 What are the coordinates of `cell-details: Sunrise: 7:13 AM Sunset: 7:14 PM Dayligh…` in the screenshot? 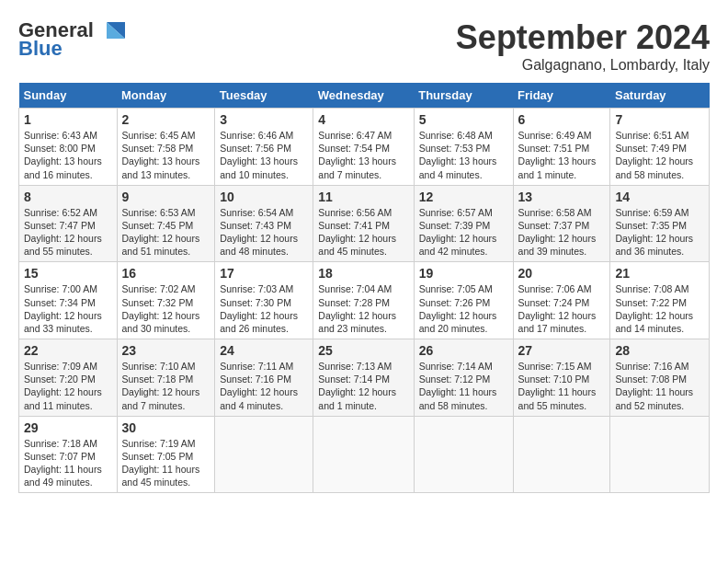 It's located at (363, 386).